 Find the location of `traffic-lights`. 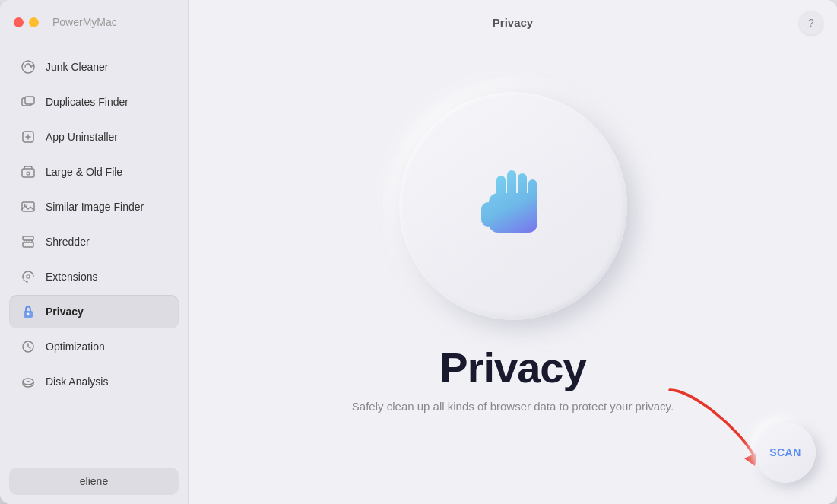

traffic-lights is located at coordinates (26, 23).